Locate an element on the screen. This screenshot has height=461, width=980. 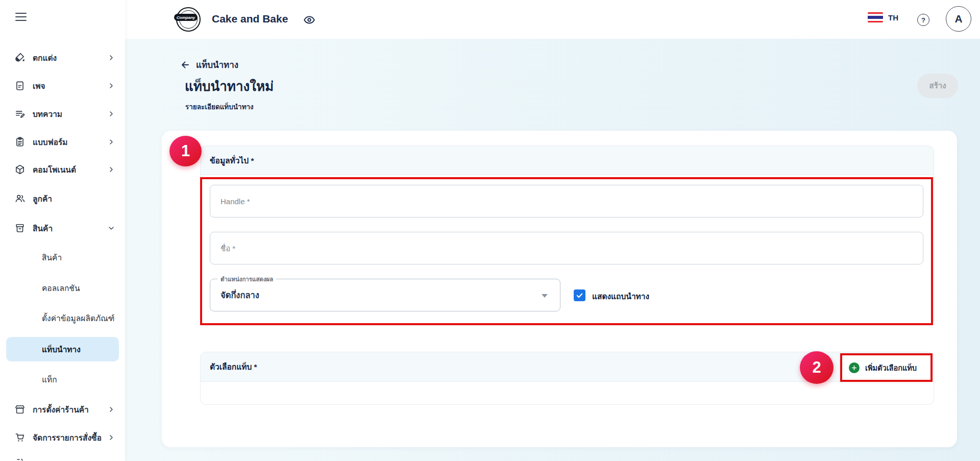
sidebar: ตกแต่ง เพจ บทความ is located at coordinates (62, 231).